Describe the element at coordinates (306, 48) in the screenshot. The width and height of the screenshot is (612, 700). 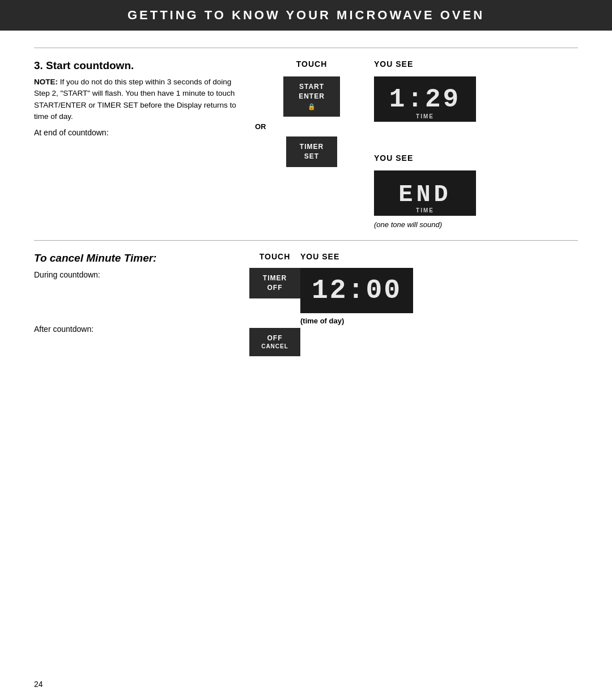
I see `top-divider` at that location.